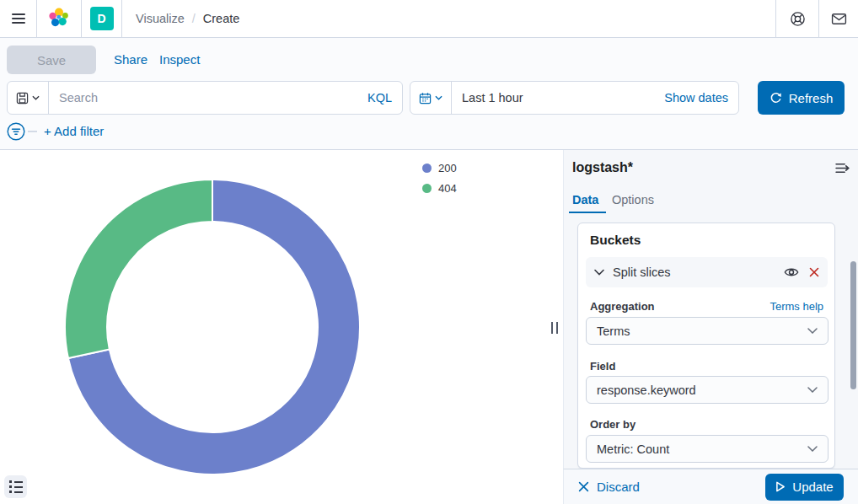 Image resolution: width=858 pixels, height=504 pixels. What do you see at coordinates (16, 131) in the screenshot?
I see `filter-icon` at bounding box center [16, 131].